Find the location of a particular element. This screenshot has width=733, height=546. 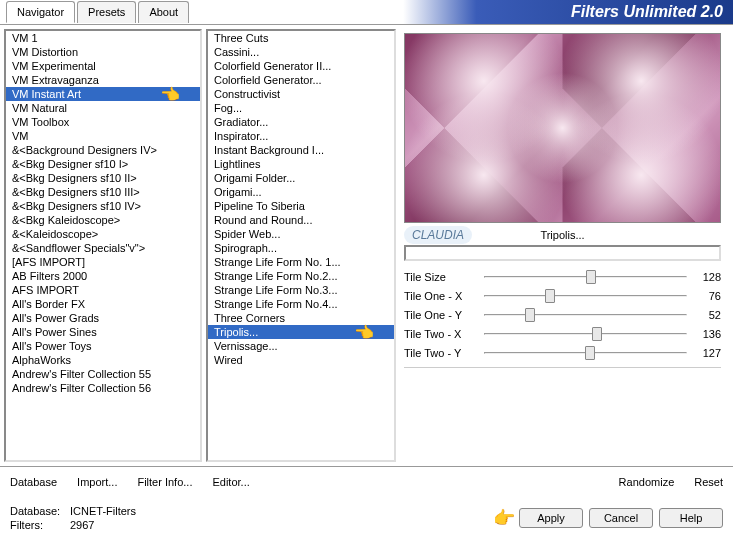

filter-item: Lightlines is located at coordinates (301, 164).